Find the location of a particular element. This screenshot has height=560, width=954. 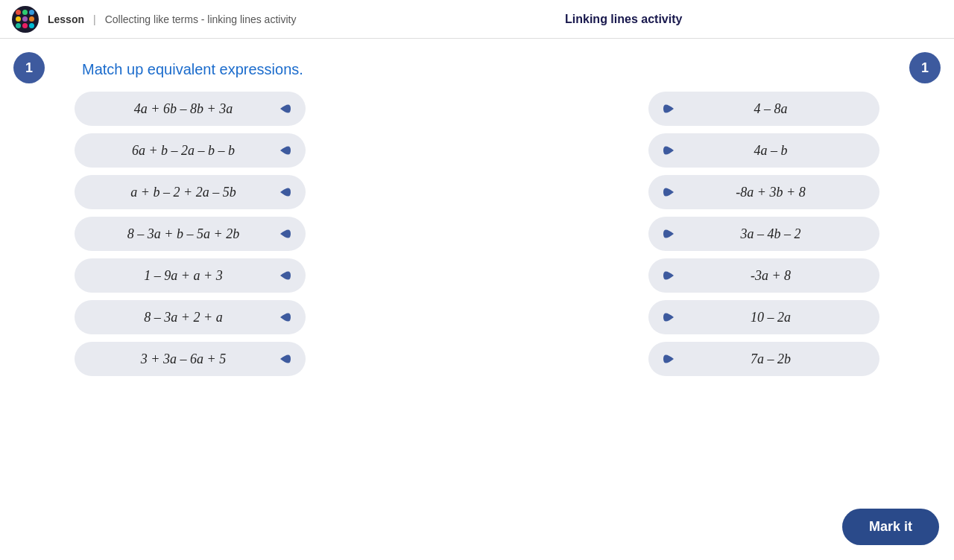

lesson-label: Lesson is located at coordinates (66, 19).